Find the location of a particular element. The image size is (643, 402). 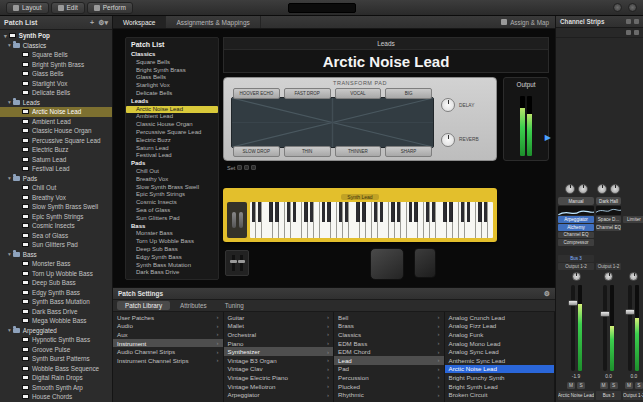

patch-group-bass: ▾ Bass is located at coordinates (56, 255).